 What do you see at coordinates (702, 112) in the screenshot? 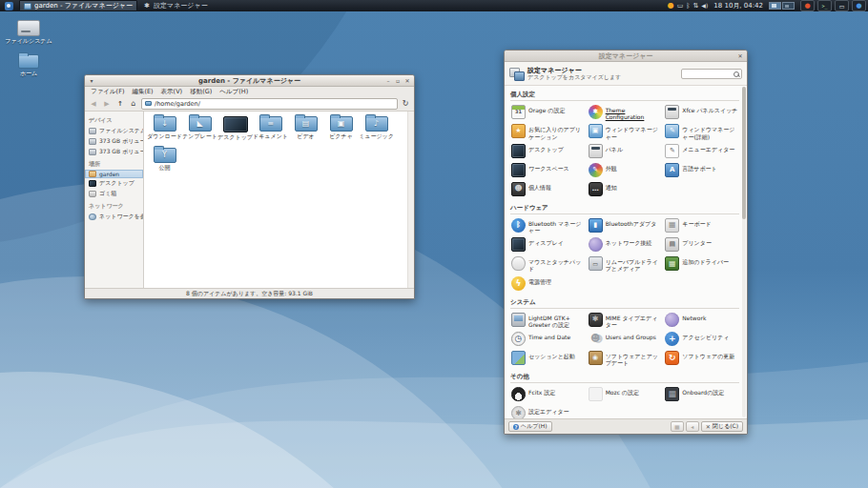
I see `settings-item: Xfce パネルスイッチ` at bounding box center [702, 112].